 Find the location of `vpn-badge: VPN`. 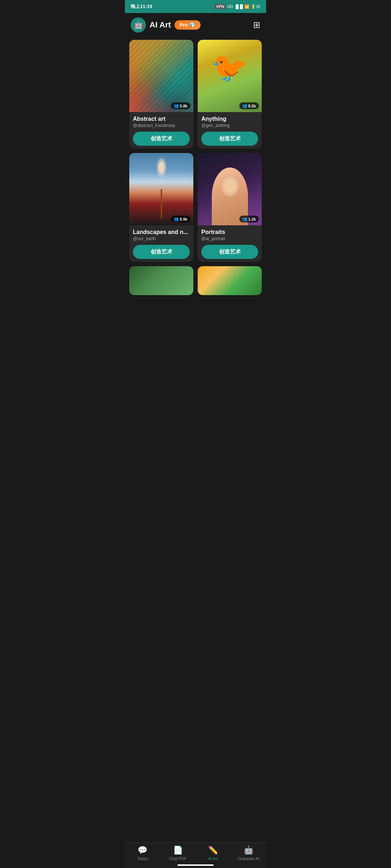

vpn-badge: VPN is located at coordinates (220, 7).